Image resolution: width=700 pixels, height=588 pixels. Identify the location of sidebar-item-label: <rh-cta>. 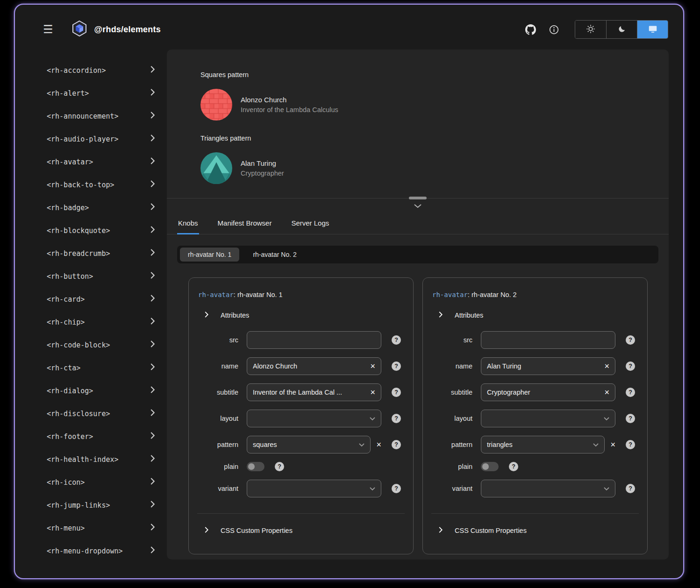
(64, 368).